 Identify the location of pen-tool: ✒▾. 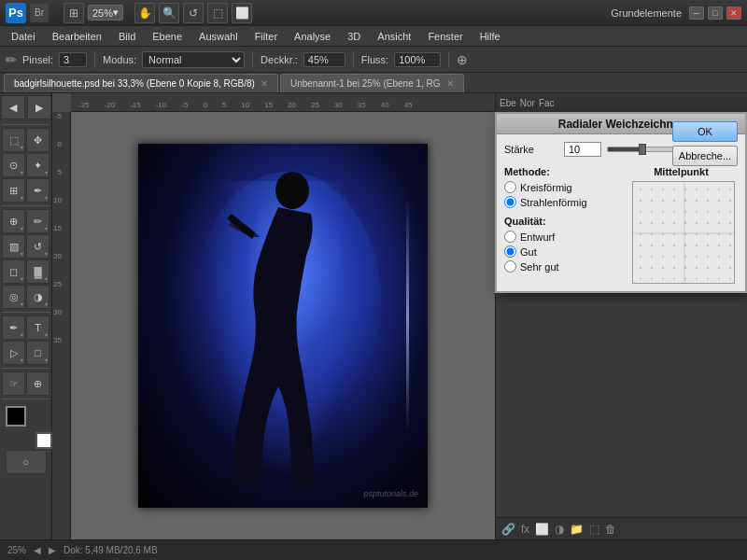
(13, 328).